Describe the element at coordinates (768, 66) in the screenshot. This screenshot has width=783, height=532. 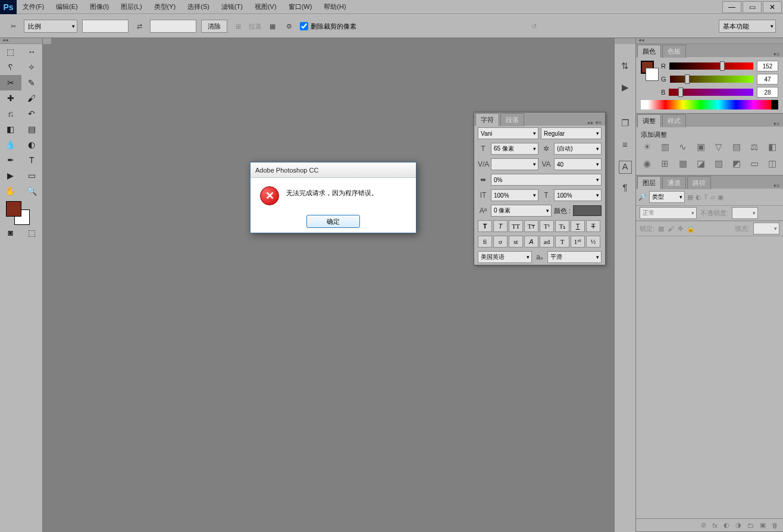
I see `r-input` at that location.